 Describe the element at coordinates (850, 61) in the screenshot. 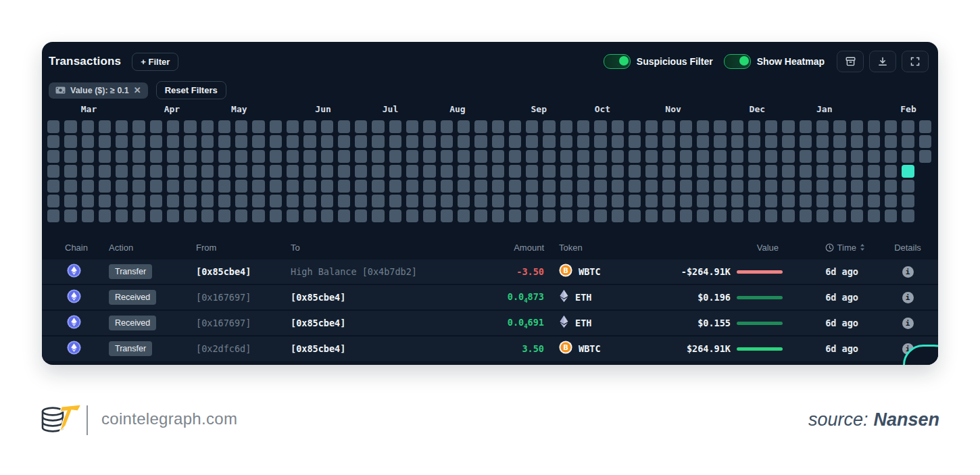

I see `archive-button` at that location.